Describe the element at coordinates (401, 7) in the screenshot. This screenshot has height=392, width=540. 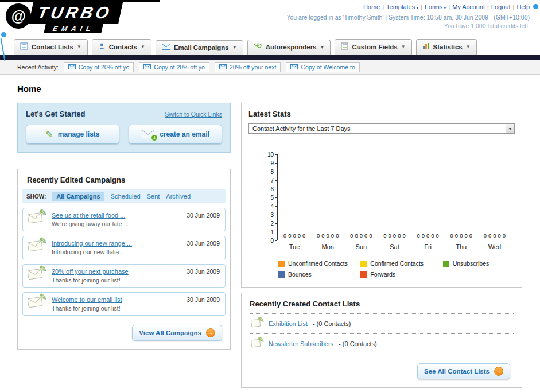
I see `top-link-templates: Templates` at that location.